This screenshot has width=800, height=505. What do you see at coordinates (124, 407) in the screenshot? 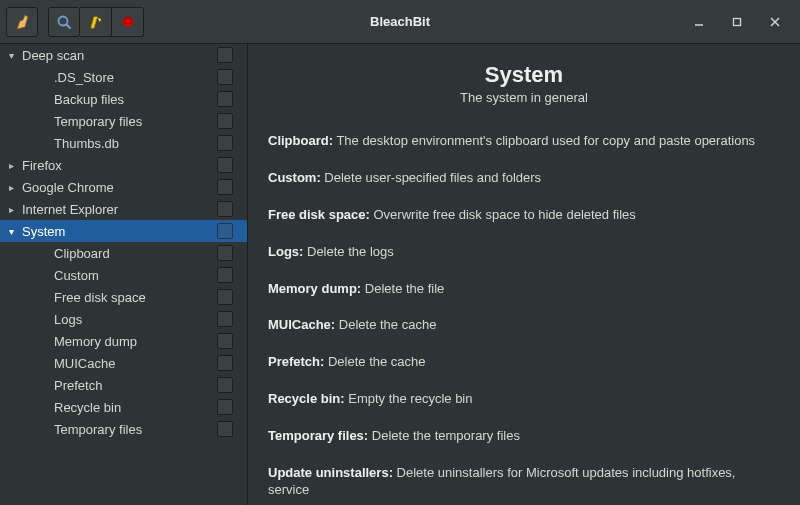
I see `tree-item-recycle-bin: Recycle bin` at bounding box center [124, 407].